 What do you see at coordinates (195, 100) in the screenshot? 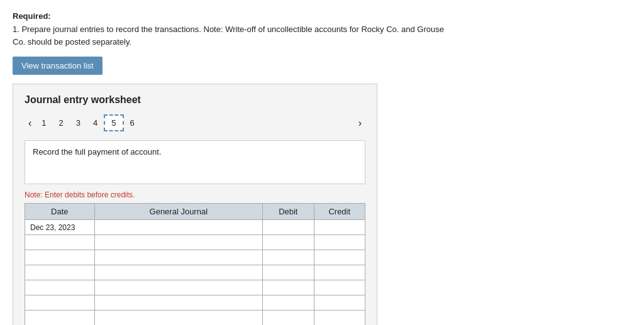
I see `worksheet-title: Journal entry worksheet` at bounding box center [195, 100].